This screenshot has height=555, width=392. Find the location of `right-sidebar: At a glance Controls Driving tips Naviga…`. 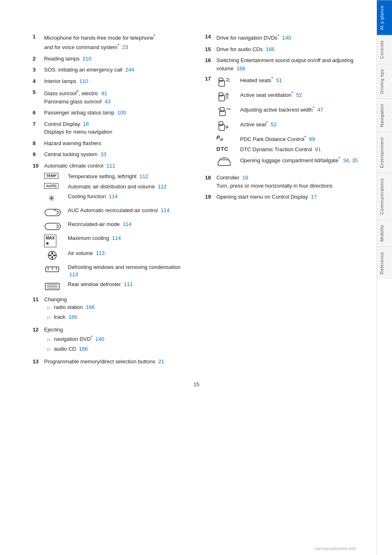

right-sidebar: At a glance Controls Driving tips Naviga… is located at coordinates (384, 278).